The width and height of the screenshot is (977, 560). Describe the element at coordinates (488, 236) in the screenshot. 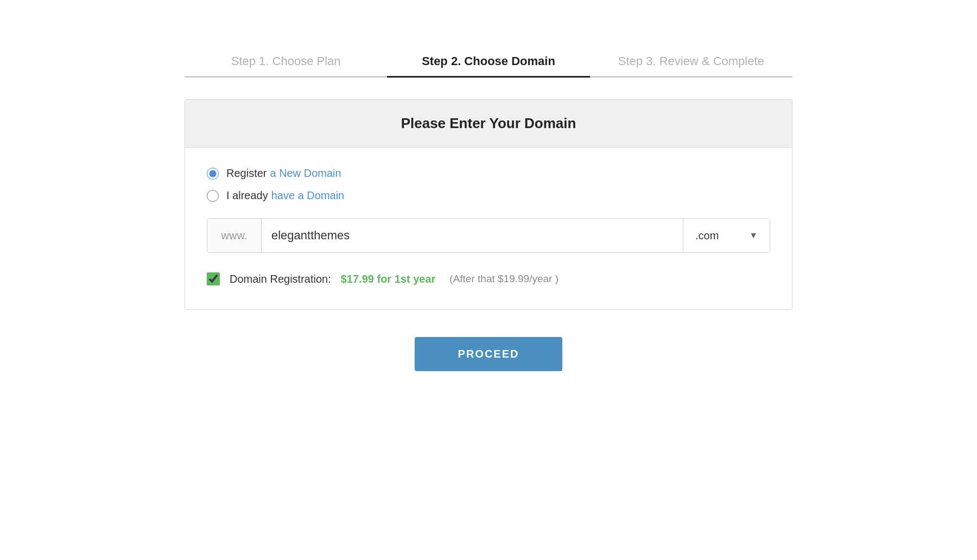

I see `domain-input-row: www. .com ▼` at that location.